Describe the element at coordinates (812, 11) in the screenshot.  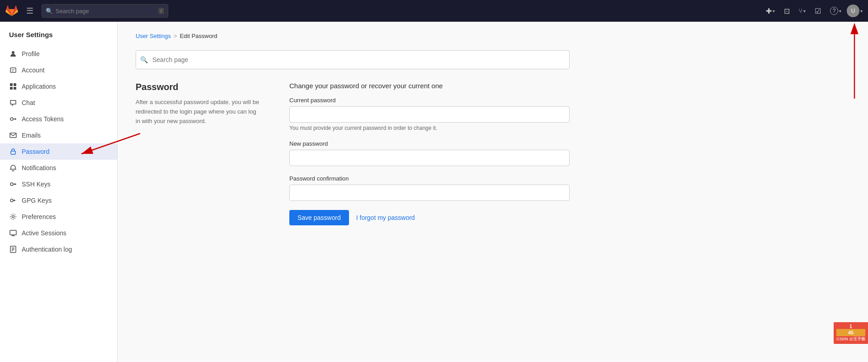
I see `topnav-actions: ✚ ▾ ⊡ ⑂ ▾ ☑ ? ▾ U ▾` at that location.